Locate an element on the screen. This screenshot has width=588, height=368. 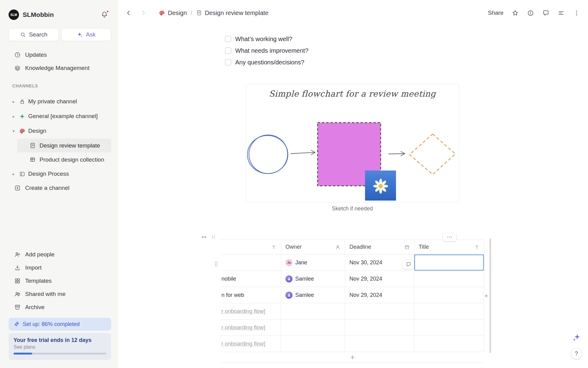
sketch-canvas: Simple flowchart for a review meeting is located at coordinates (352, 143).